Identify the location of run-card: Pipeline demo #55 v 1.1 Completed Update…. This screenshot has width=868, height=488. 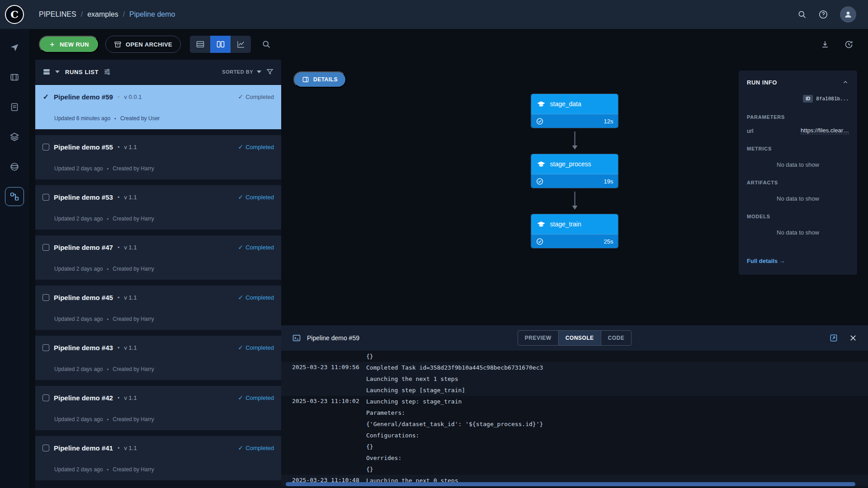
(158, 157).